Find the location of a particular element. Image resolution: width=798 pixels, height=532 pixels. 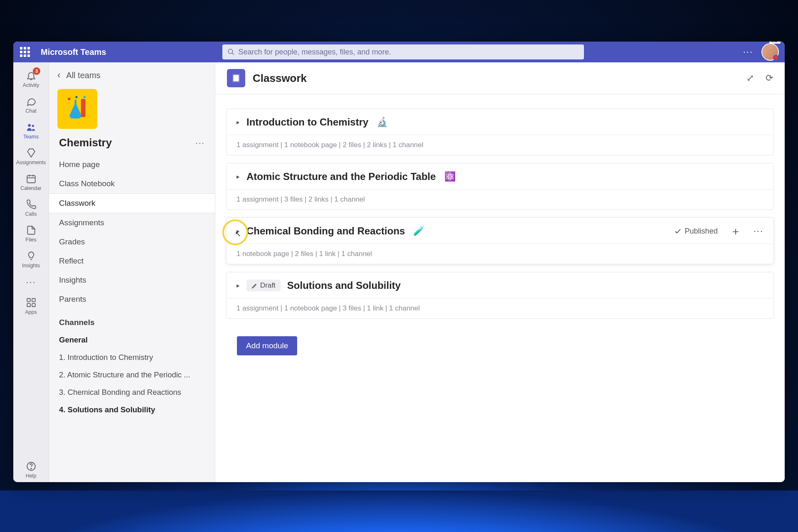

assignments-icon is located at coordinates (31, 153).